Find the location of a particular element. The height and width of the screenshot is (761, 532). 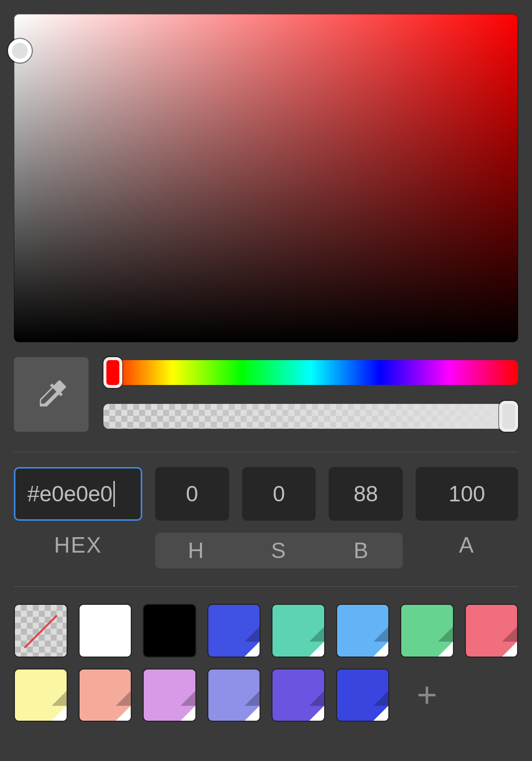

swatch-teal is located at coordinates (298, 631).